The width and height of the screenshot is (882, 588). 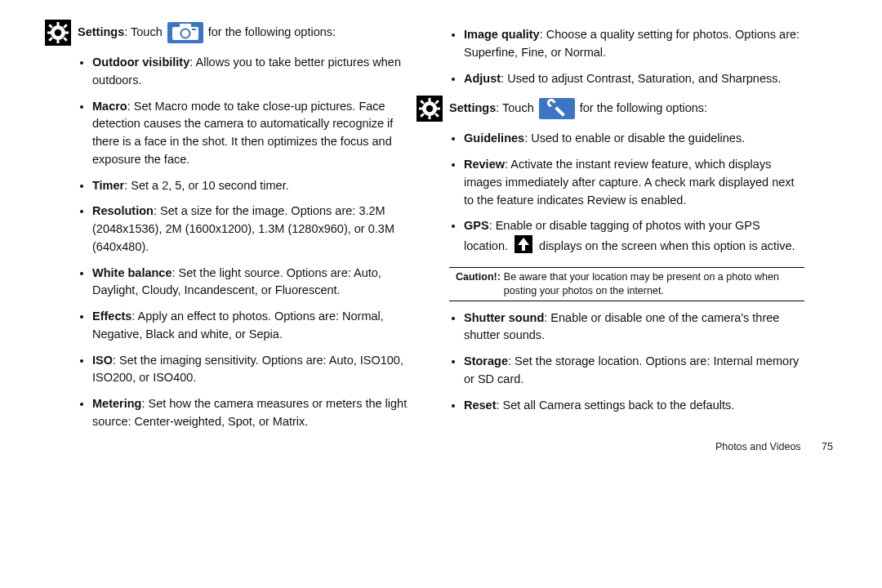 I want to click on item-desc: : Set the imaging sensitivity. Options a…, so click(x=248, y=369).